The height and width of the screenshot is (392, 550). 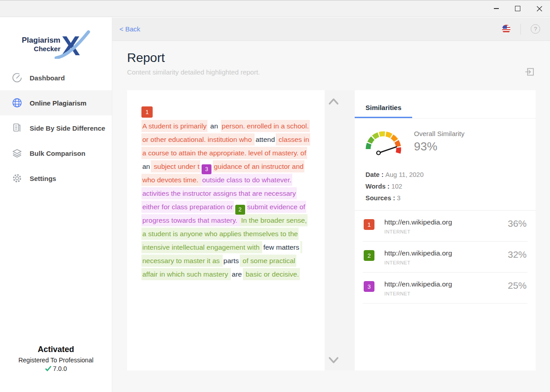 I want to click on sidebar-item-label: Bulk Comparison, so click(x=57, y=154).